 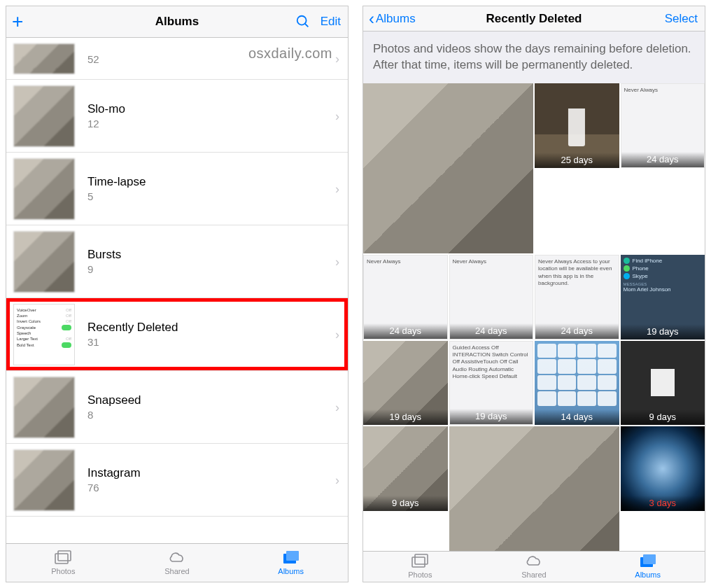 I want to click on page-title: Albums, so click(x=177, y=22).